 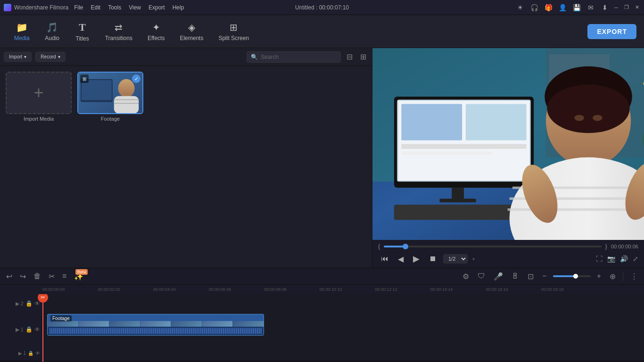 I want to click on track-3-lock-icon: 🔒, so click(x=31, y=354).